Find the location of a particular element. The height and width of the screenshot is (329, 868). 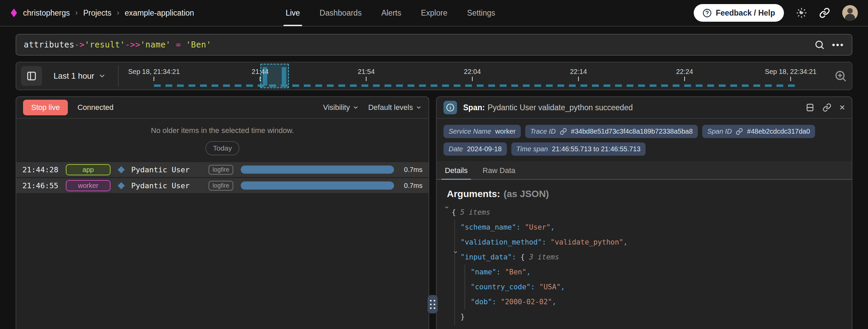

badge-label: Service Name is located at coordinates (470, 132).